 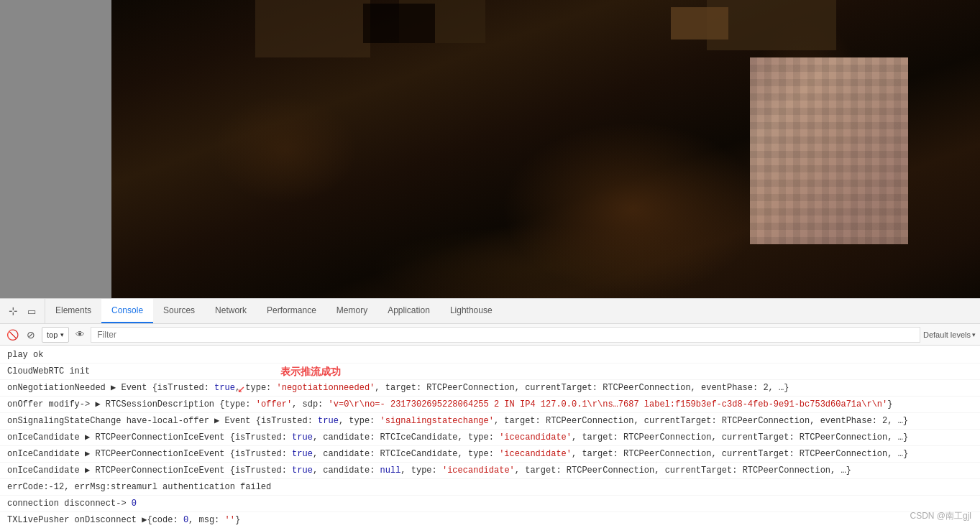 What do you see at coordinates (490, 504) in the screenshot?
I see `console-line: connection disconnect-> 0` at bounding box center [490, 504].